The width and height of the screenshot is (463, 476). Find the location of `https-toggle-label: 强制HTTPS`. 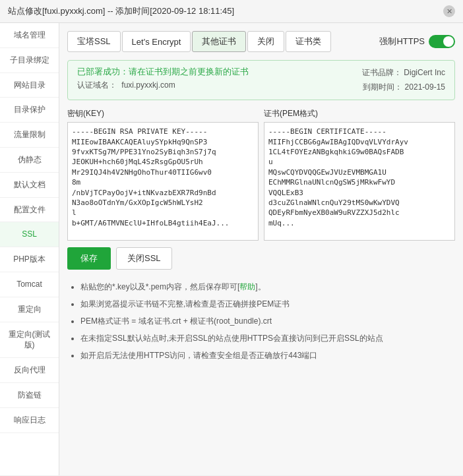

https-toggle-label: 强制HTTPS is located at coordinates (402, 42).